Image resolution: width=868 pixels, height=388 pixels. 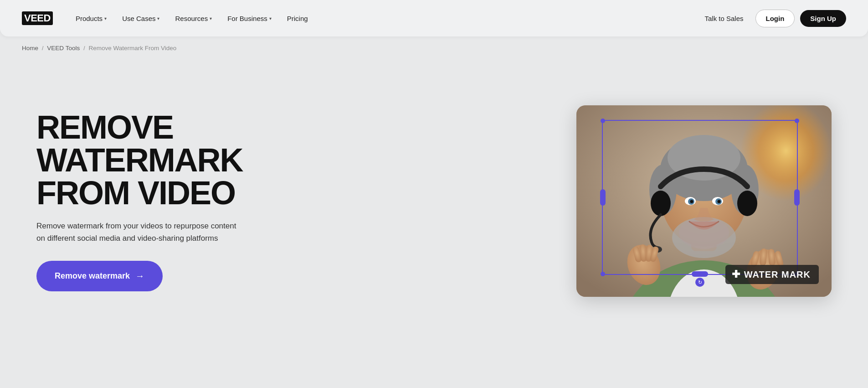 I want to click on talk-to-sales-link: Talk to Sales, so click(x=724, y=18).